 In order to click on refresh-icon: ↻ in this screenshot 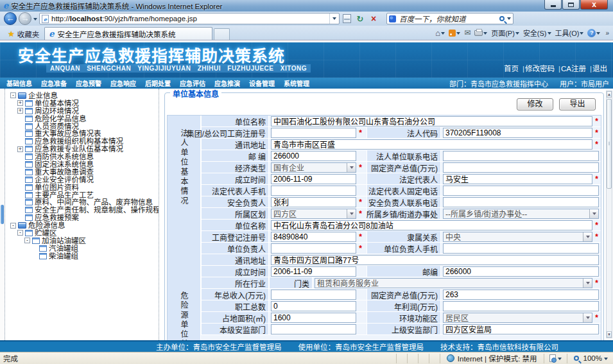, I will do `click(360, 19)`.